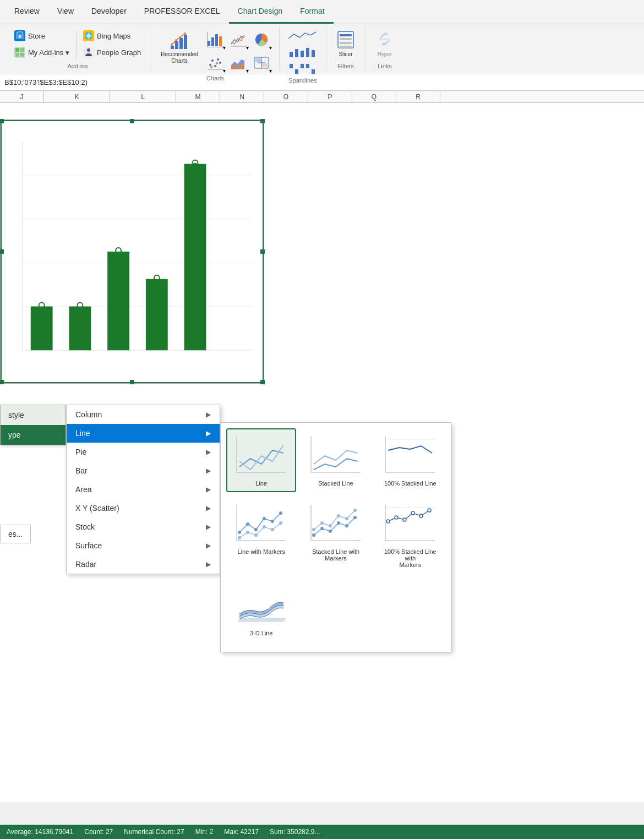  What do you see at coordinates (303, 52) in the screenshot?
I see `sparklines-items` at bounding box center [303, 52].